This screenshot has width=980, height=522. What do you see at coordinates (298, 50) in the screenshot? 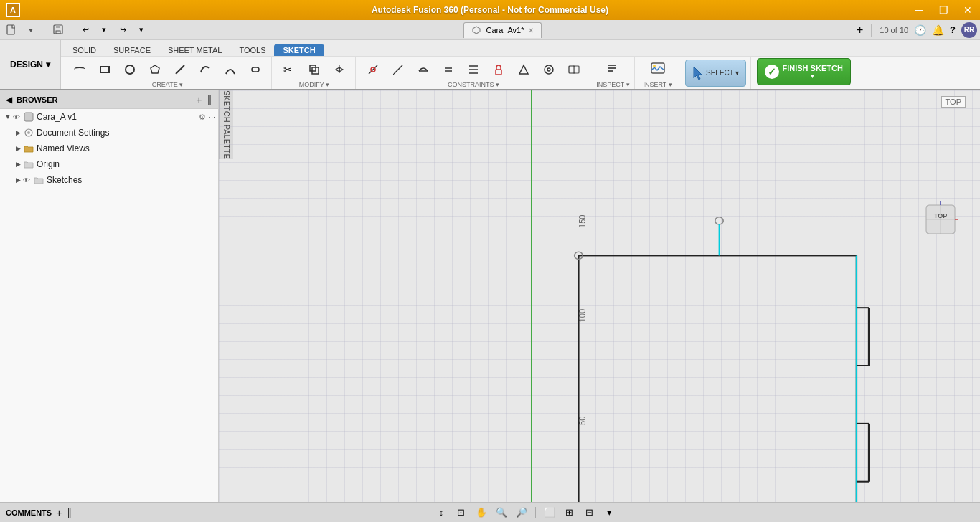
I see `tab-sketch: SKETCH` at bounding box center [298, 50].